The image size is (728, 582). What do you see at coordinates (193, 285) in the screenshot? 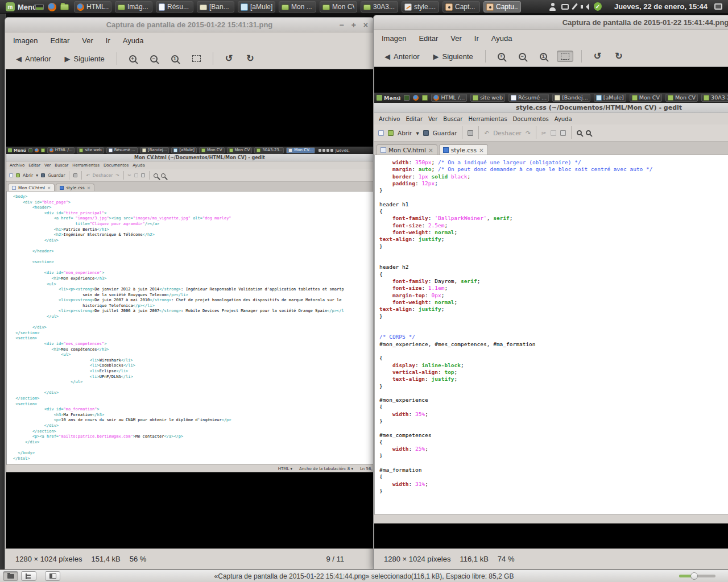
I see `code-line: <ul>` at bounding box center [193, 285].